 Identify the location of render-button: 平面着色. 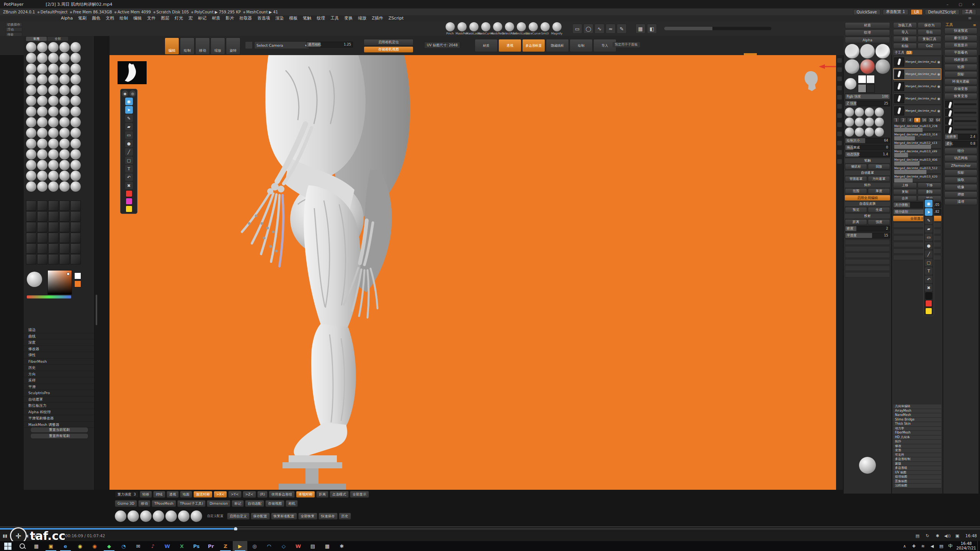
(961, 53).